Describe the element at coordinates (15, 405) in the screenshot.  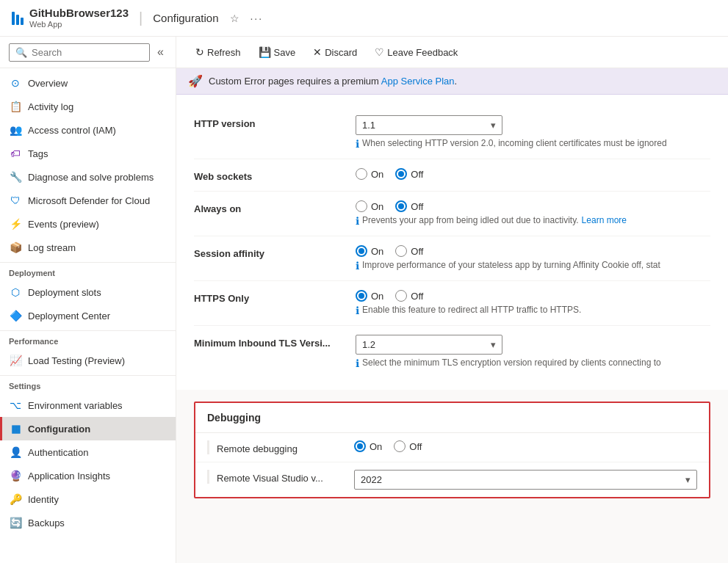
I see `env-variables-icon: ⌥` at that location.